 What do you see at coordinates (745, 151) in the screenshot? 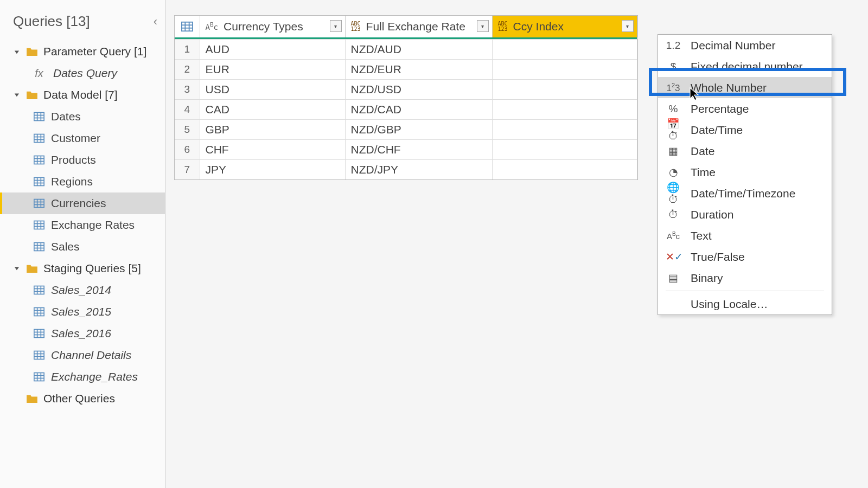
I see `datatype-menu-item: ▦Date` at bounding box center [745, 151].